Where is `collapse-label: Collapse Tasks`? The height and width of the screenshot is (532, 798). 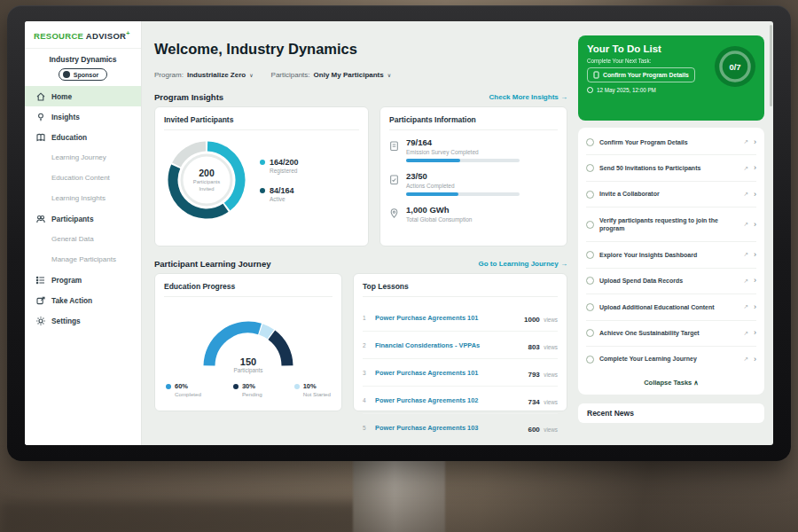 collapse-label: Collapse Tasks is located at coordinates (668, 383).